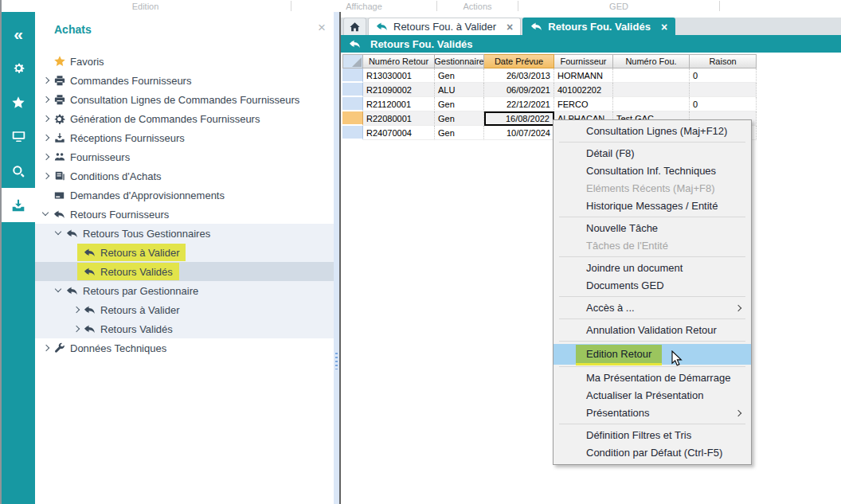 Image resolution: width=841 pixels, height=504 pixels. I want to click on table-cell: HORMANN, so click(584, 76).